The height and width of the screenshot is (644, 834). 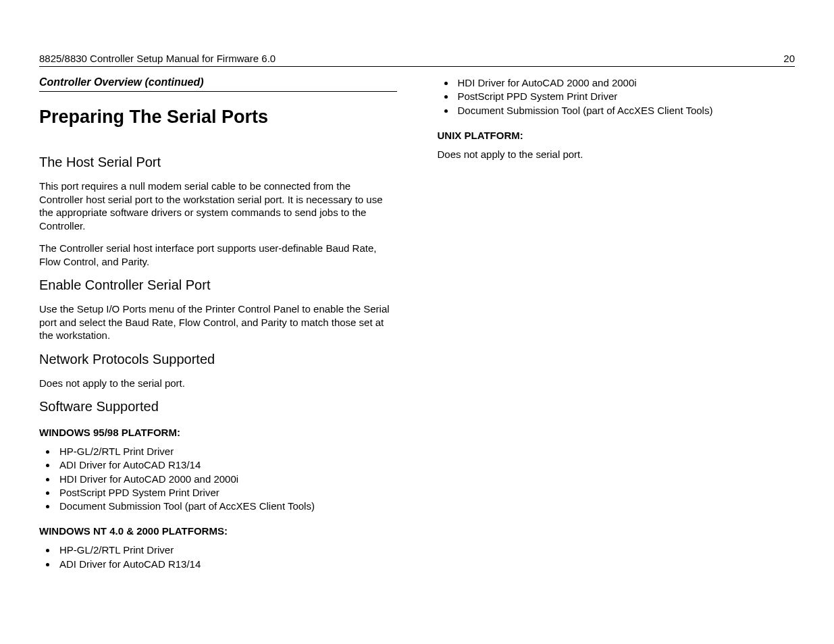 I want to click on winnt-list-part1: HP-GL/2/RTL Print Driver ADI Driver for …, so click(x=218, y=558).